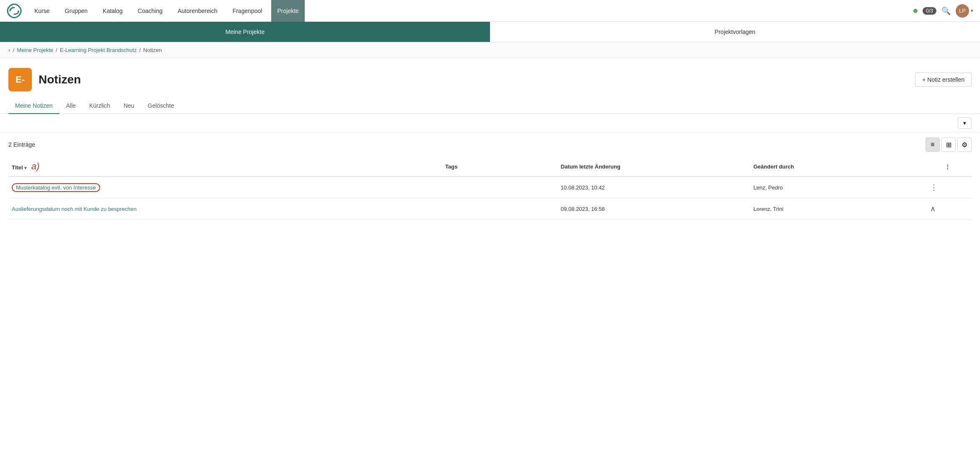 The width and height of the screenshot is (980, 467). What do you see at coordinates (947, 167) in the screenshot?
I see `col-header-actions: ⋮` at bounding box center [947, 167].